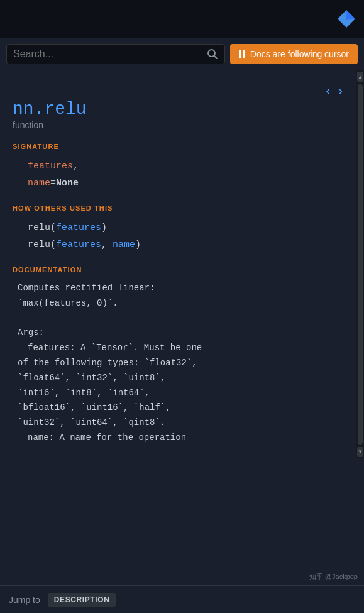 Image resolution: width=364 pixels, height=613 pixels. Describe the element at coordinates (181, 236) in the screenshot. I see `usage-block: relu(features) relu(features, name)` at that location.